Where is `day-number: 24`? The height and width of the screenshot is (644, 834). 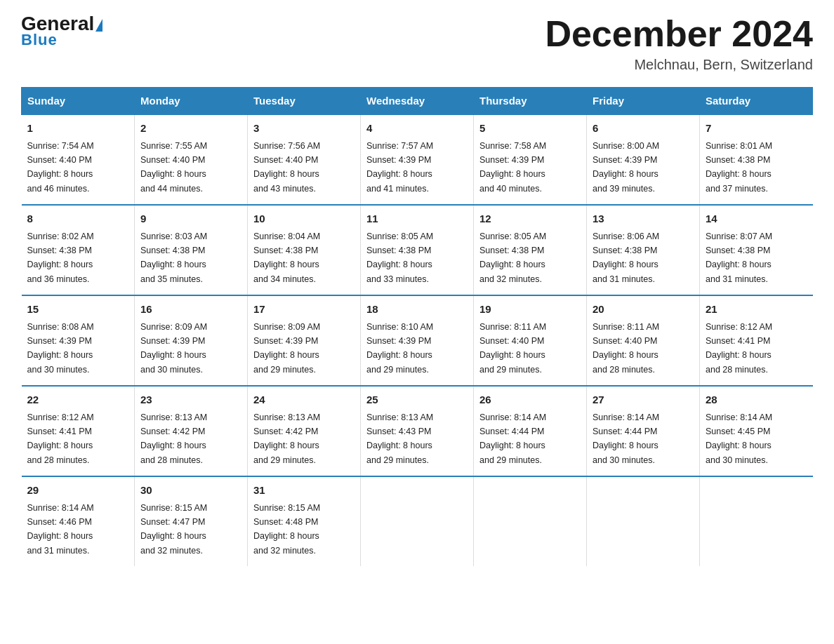 day-number: 24 is located at coordinates (304, 400).